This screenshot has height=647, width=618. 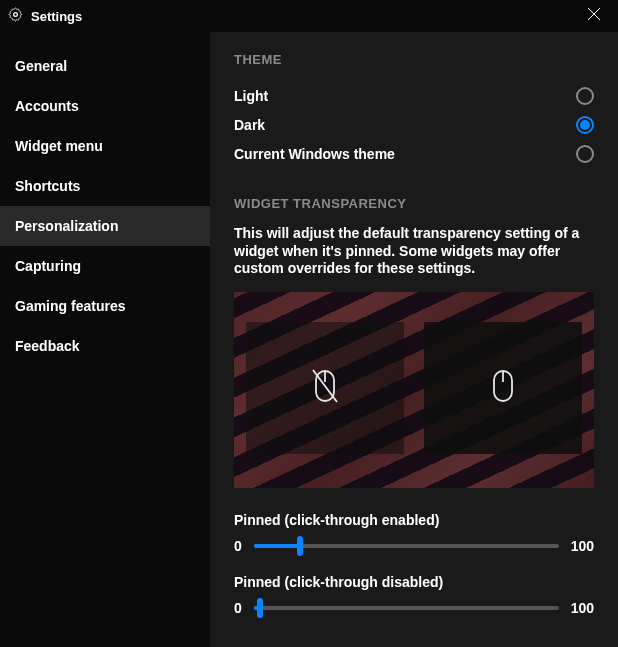 I want to click on close-button, so click(x=594, y=16).